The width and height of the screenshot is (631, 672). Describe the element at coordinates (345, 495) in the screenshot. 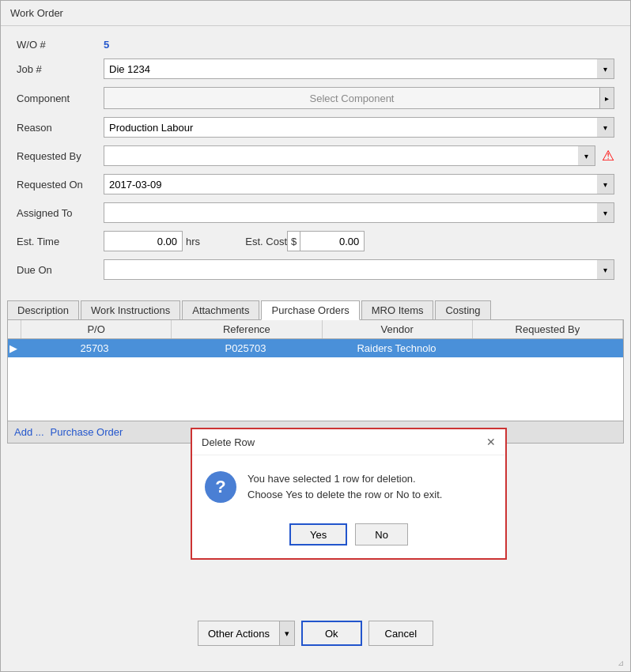

I see `modal-message-line2: Choose Yes to delete the row or No to ex…` at that location.